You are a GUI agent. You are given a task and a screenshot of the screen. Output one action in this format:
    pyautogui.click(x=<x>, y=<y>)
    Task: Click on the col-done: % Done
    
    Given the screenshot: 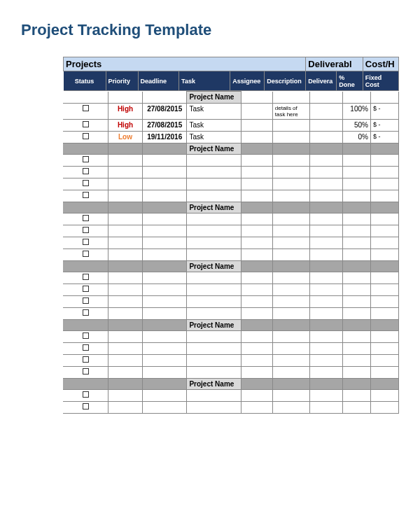 What is the action you would take?
    pyautogui.click(x=350, y=81)
    